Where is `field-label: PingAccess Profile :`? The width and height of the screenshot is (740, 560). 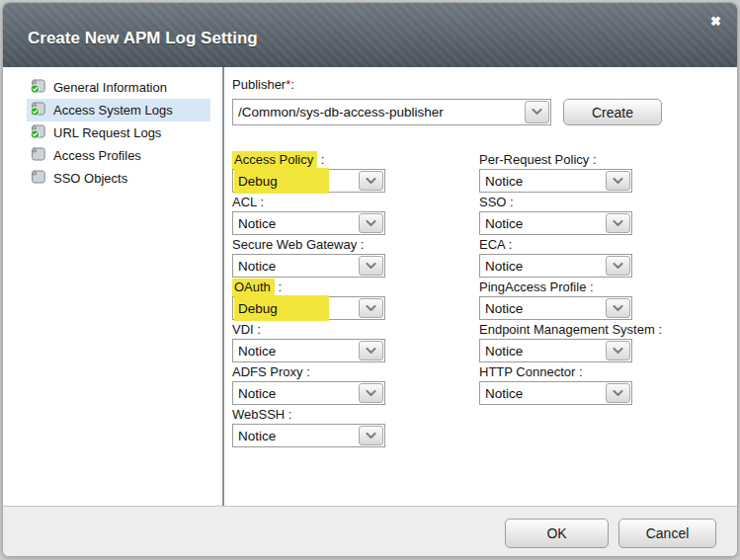
field-label: PingAccess Profile : is located at coordinates (555, 288).